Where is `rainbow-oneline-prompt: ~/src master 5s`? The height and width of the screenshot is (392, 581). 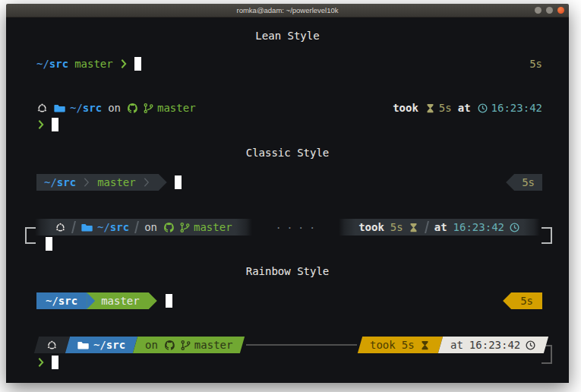 rainbow-oneline-prompt: ~/src master 5s is located at coordinates (289, 301).